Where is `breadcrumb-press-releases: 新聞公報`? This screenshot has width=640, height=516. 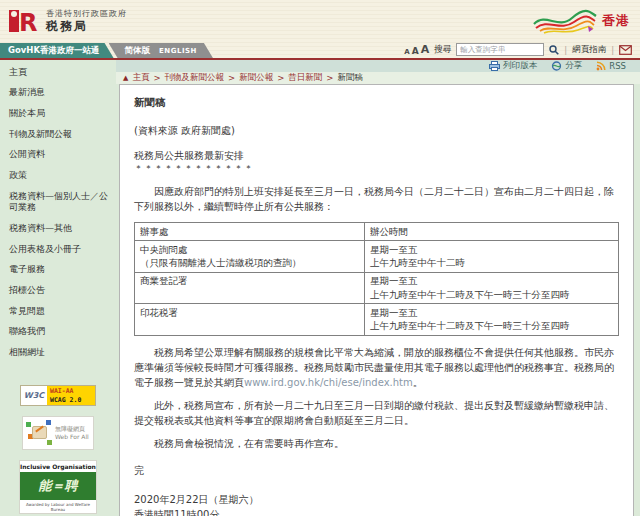 breadcrumb-press-releases: 新聞公報 is located at coordinates (256, 78).